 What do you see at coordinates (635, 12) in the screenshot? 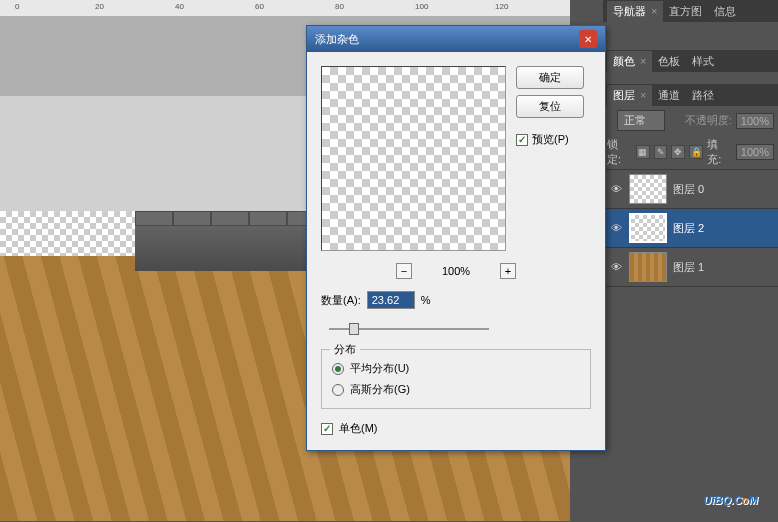
I see `tab-navigator: 导航器 ×` at bounding box center [635, 12].